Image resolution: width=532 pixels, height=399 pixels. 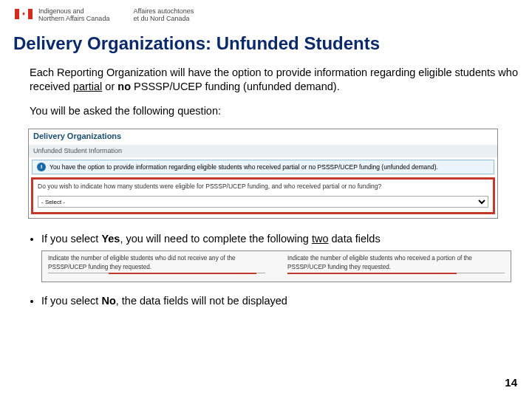 What do you see at coordinates (276, 266) in the screenshot?
I see `screenshot-two-fields: Indicate the number of eligible students…` at bounding box center [276, 266].